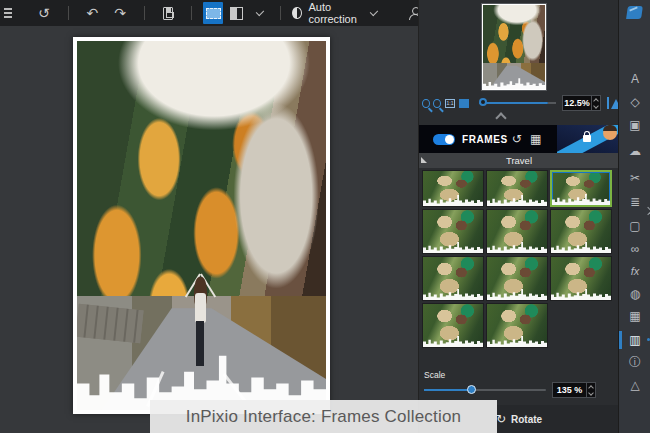 The height and width of the screenshot is (433, 650). I want to click on scale-value: 135 %, so click(570, 390).